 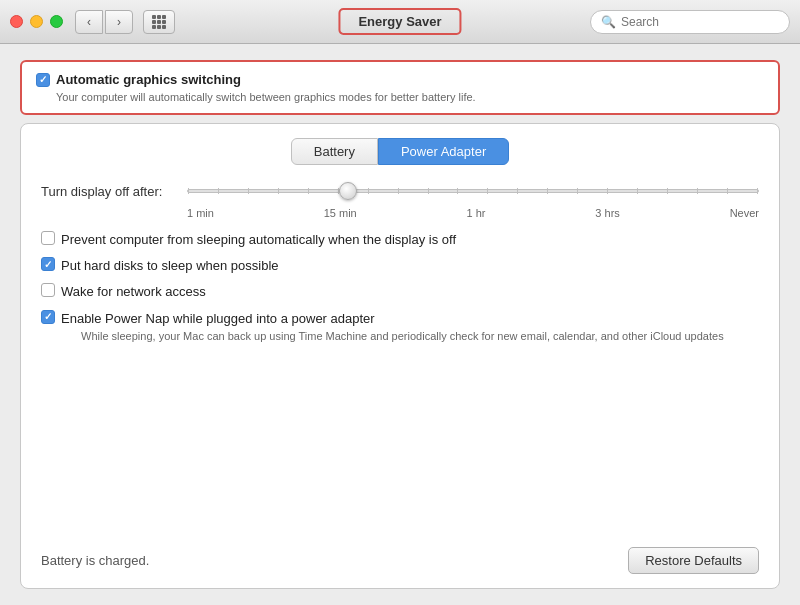 I want to click on auto-graphics-label: Automatic graphics switching, so click(x=148, y=80).